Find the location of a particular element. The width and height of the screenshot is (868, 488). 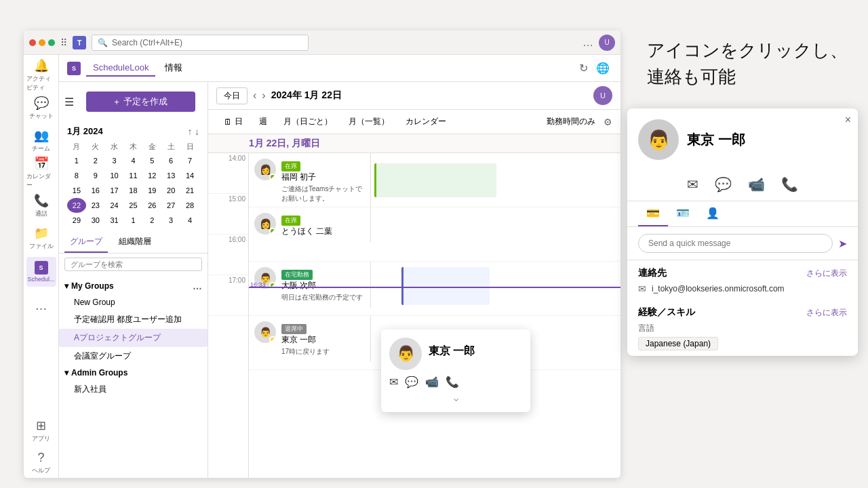

cal-day-5: 5 is located at coordinates (152, 161).